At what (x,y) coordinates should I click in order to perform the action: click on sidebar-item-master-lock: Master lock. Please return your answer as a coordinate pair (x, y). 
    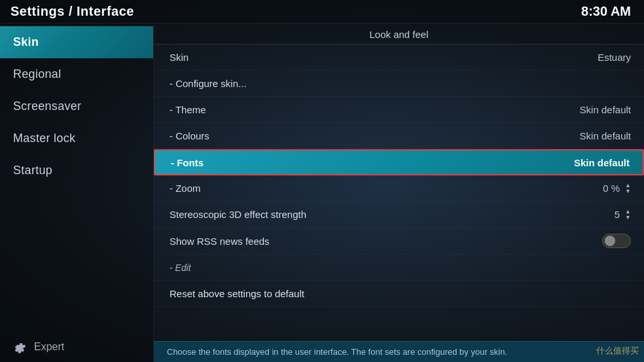
    Looking at the image, I should click on (77, 139).